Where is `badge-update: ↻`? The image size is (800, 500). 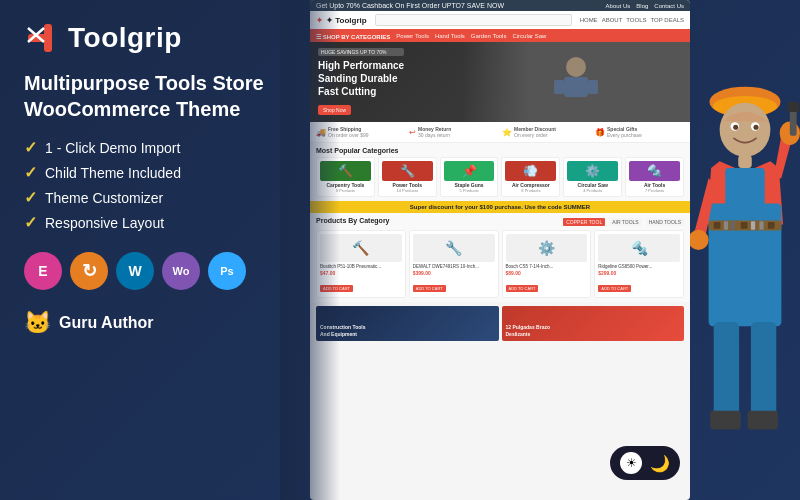 badge-update: ↻ is located at coordinates (89, 271).